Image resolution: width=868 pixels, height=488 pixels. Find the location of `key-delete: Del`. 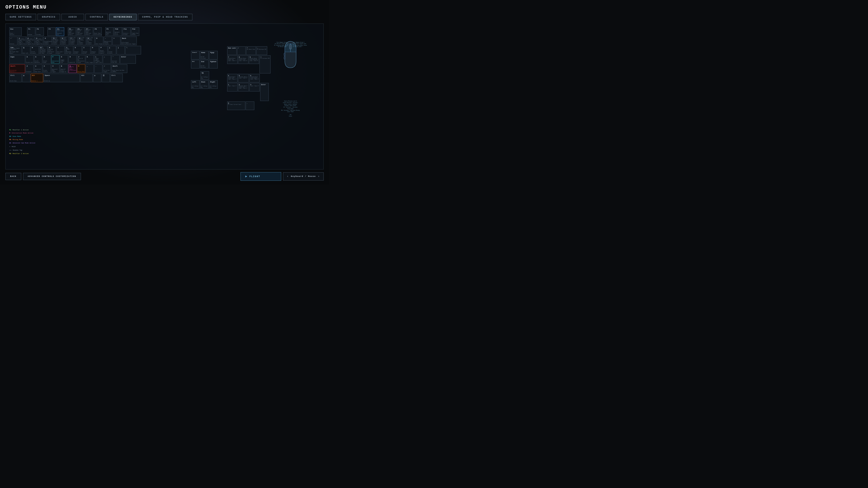

key-delete: Del is located at coordinates (195, 64).